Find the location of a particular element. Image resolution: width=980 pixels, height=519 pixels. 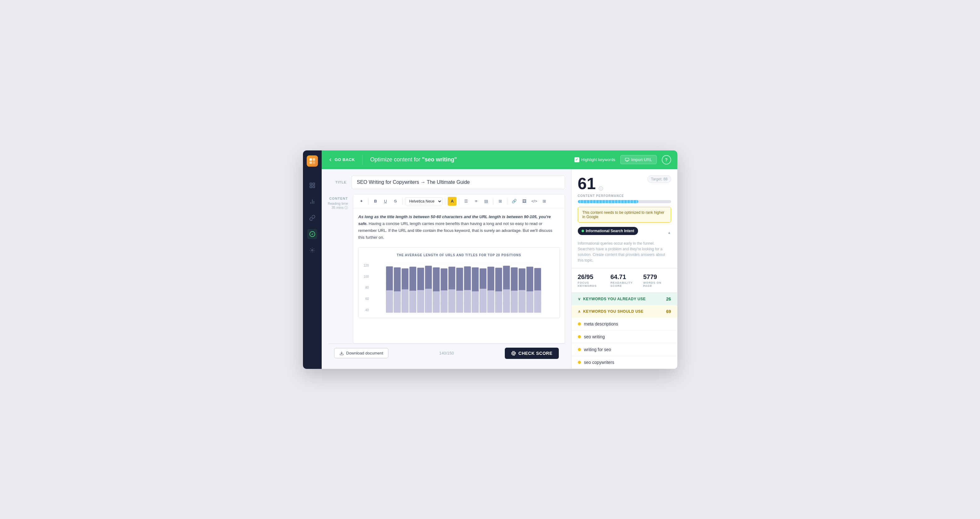

download-document-button: Download document is located at coordinates (361, 353).